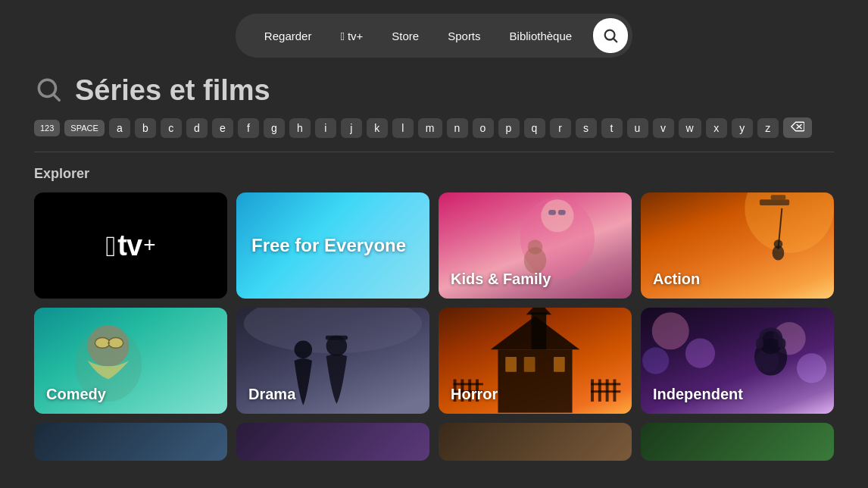  What do you see at coordinates (377, 128) in the screenshot?
I see `key-k: k` at bounding box center [377, 128].